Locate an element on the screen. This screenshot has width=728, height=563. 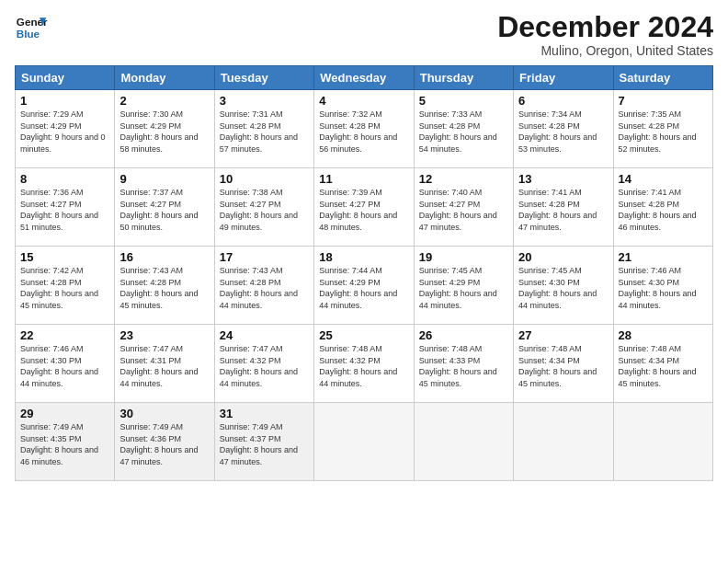
col-sunday: Sunday is located at coordinates (65, 78).